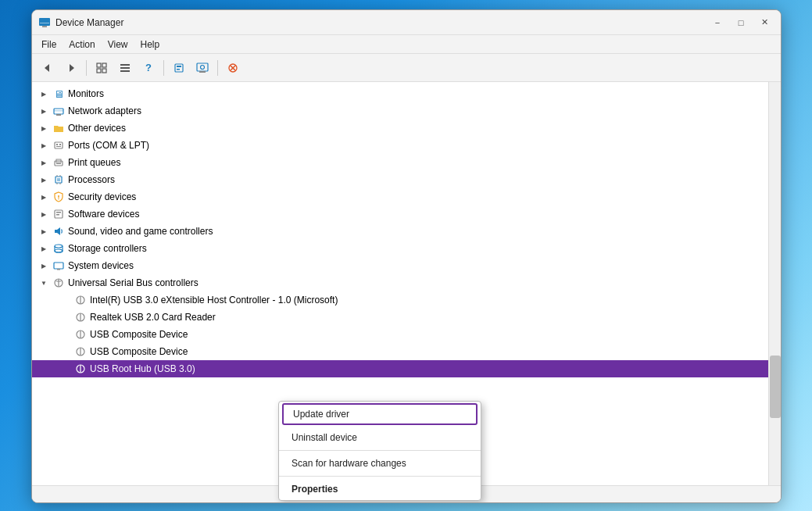 This screenshot has height=511, width=812. I want to click on sound-label: Sound, video and game controllers, so click(141, 231).